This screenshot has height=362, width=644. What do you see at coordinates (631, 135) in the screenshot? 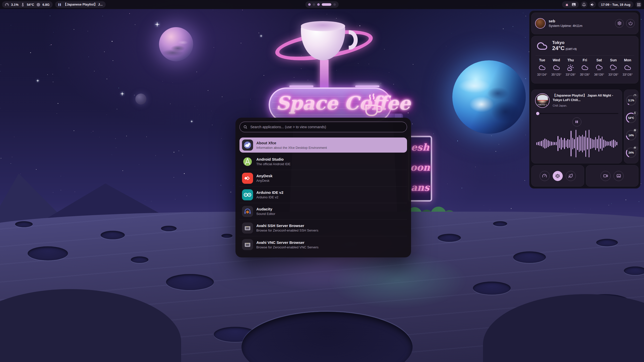
I see `memory-gauge: 14%` at bounding box center [631, 135].